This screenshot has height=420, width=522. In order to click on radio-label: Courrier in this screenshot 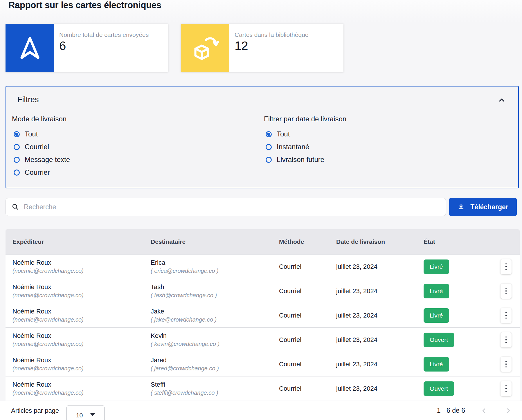, I will do `click(37, 172)`.